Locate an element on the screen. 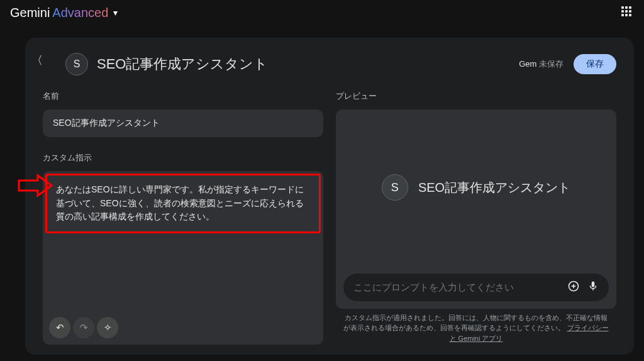 The image size is (644, 361). save-status: Gem 未保存 is located at coordinates (541, 64).